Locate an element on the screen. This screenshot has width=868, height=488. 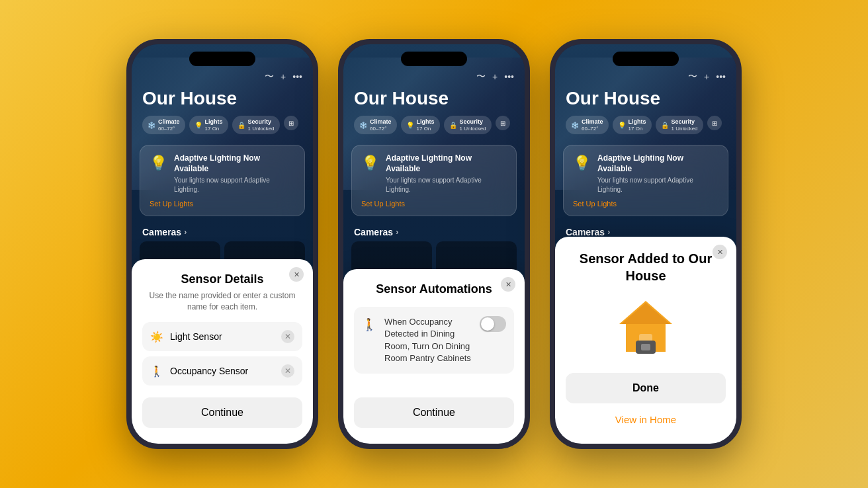
automation-item-1: 🚶 When Occupancy Detected in Dining Room… is located at coordinates (434, 340).